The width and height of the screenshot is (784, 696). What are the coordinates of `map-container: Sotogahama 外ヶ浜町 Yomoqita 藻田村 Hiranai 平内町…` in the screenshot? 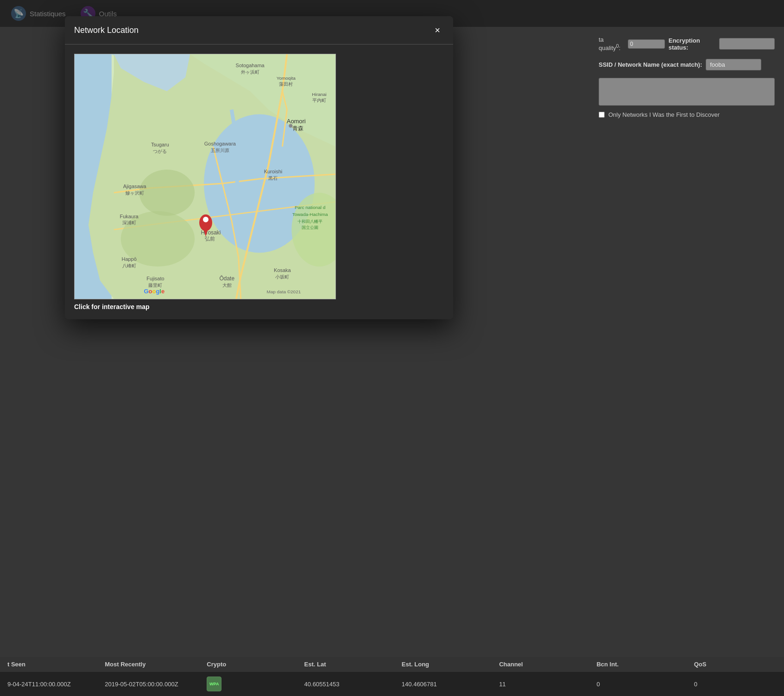 It's located at (205, 182).